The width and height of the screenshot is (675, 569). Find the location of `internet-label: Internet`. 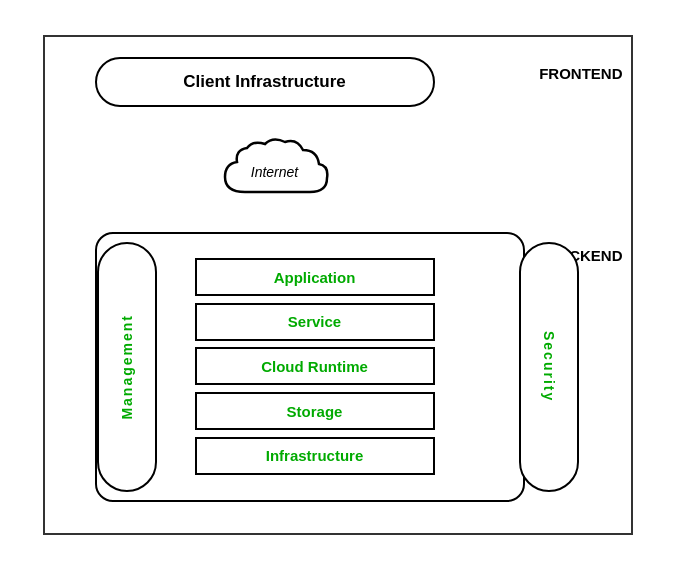

internet-label: Internet is located at coordinates (274, 172).